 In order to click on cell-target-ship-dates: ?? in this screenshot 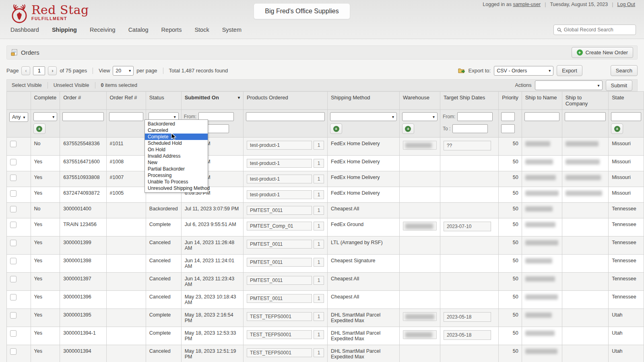, I will do `click(469, 146)`.